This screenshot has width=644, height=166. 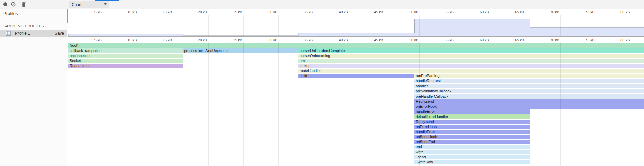 What do you see at coordinates (24, 5) in the screenshot?
I see `trash-icon` at bounding box center [24, 5].